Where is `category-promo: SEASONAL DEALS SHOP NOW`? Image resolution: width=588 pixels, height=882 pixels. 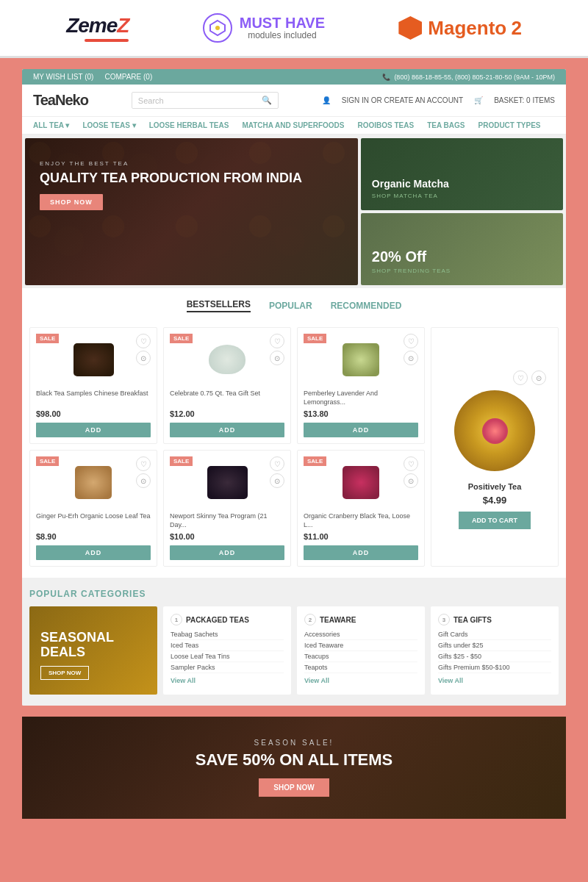
category-promo: SEASONAL DEALS SHOP NOW is located at coordinates (93, 650).